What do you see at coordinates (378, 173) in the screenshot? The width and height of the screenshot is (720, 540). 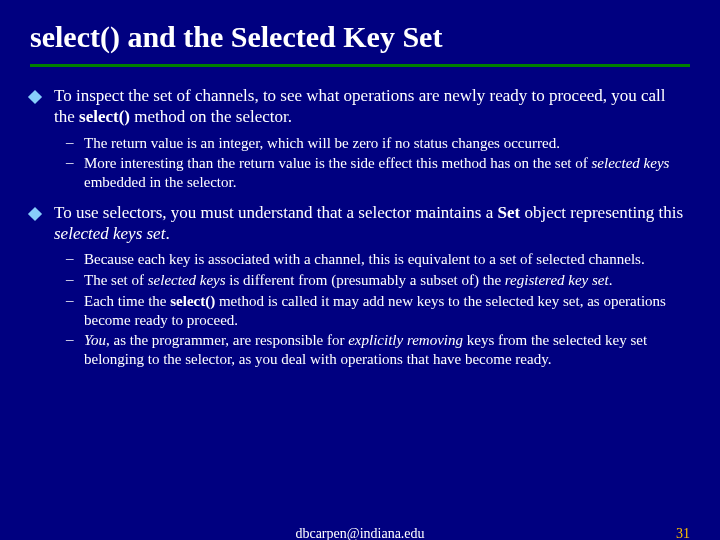 I see `sub-bullet-item: – More interesting than the return value…` at bounding box center [378, 173].